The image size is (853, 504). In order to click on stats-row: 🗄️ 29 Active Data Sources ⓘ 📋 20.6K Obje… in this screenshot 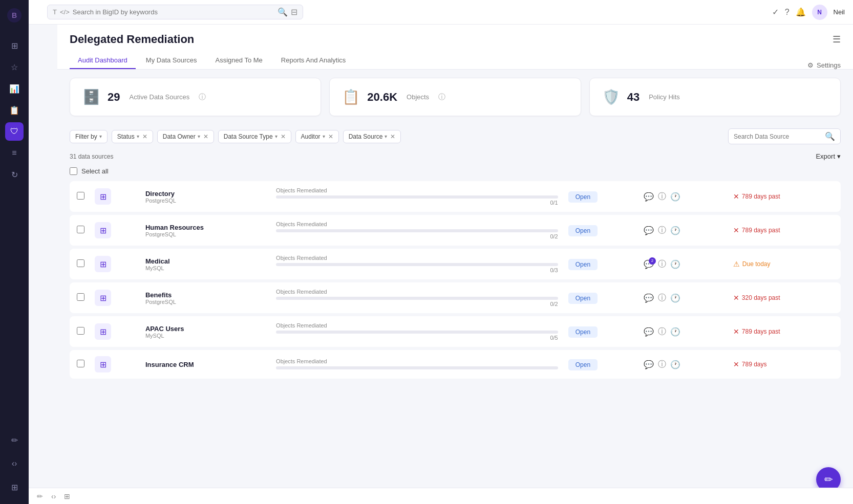, I will do `click(455, 97)`.